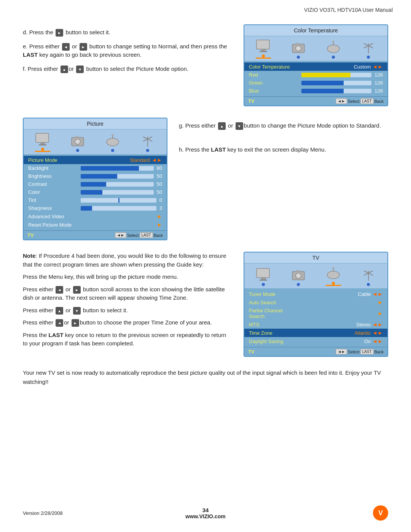  What do you see at coordinates (341, 352) in the screenshot?
I see `tv-key-select: ◄►` at bounding box center [341, 352].